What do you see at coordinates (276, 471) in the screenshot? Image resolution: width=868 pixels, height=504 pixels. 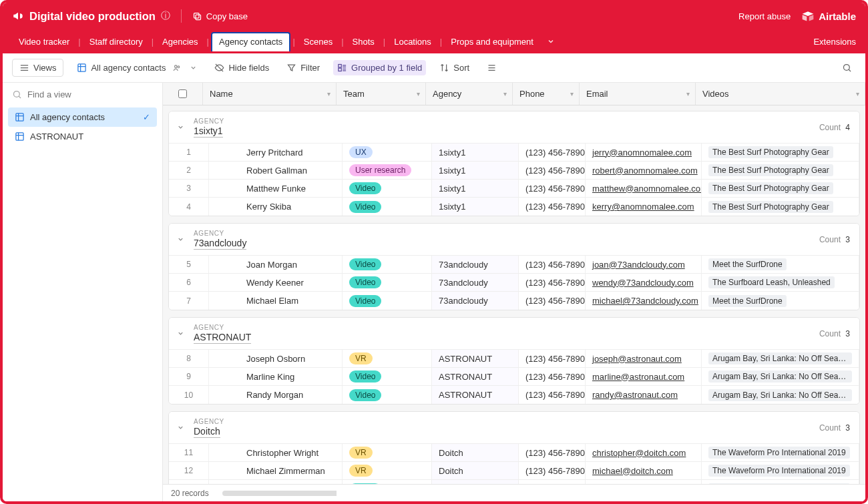 I see `cell-name: Michael Zimmerman` at bounding box center [276, 471].